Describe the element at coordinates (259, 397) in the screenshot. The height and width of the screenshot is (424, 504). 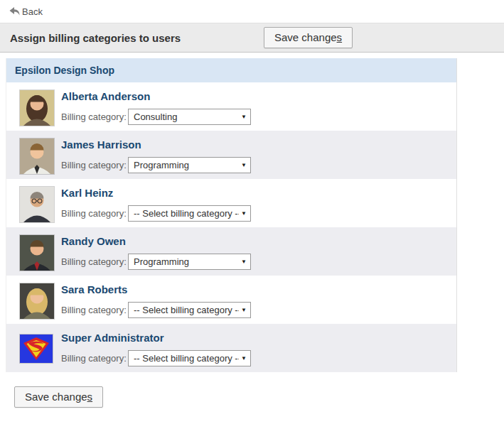
I see `footer-bar: Save changes` at that location.